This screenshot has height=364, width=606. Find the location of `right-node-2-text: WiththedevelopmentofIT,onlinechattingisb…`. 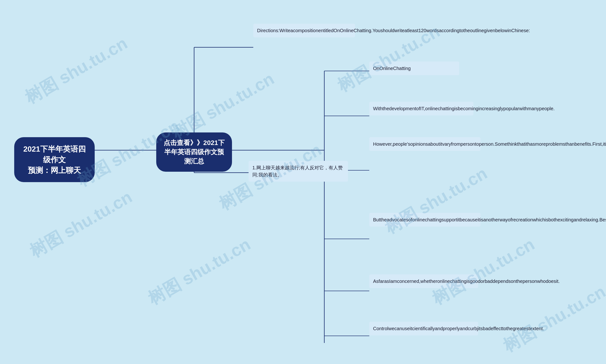

right-node-2-text: WiththedevelopmentofIT,onlinechattingisb… is located at coordinates (464, 108).